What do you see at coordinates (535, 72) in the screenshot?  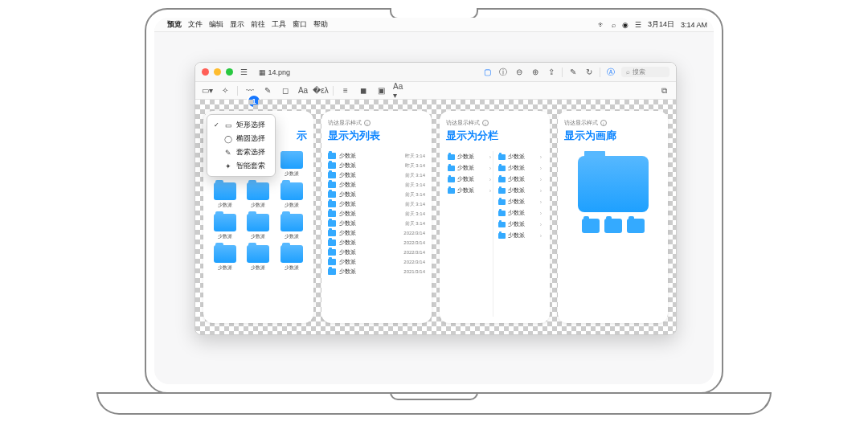 I see `zoom-in-icon: ⊕` at bounding box center [535, 72].